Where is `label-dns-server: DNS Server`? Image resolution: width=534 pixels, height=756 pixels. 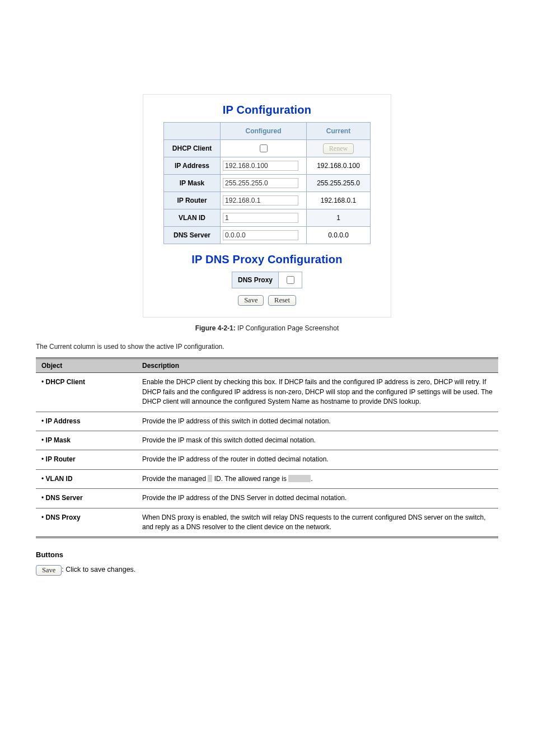
label-dns-server: DNS Server is located at coordinates (193, 235).